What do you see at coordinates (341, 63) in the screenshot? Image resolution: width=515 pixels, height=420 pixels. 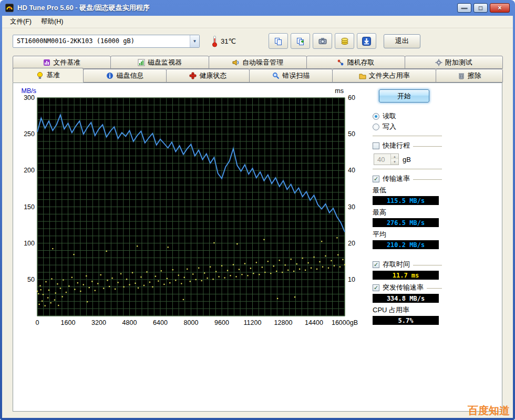 I see `random-access-icon` at bounding box center [341, 63].